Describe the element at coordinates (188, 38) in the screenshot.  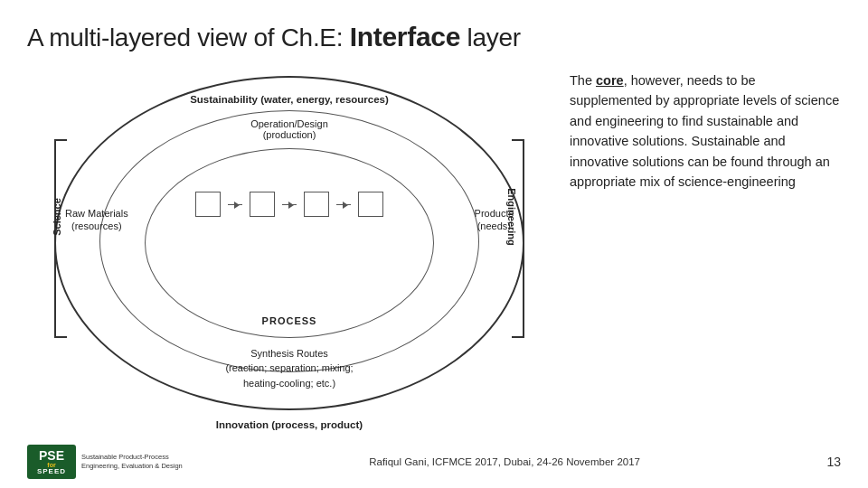
I see `title-prefix: A multi-layered view of Ch.E:` at that location.